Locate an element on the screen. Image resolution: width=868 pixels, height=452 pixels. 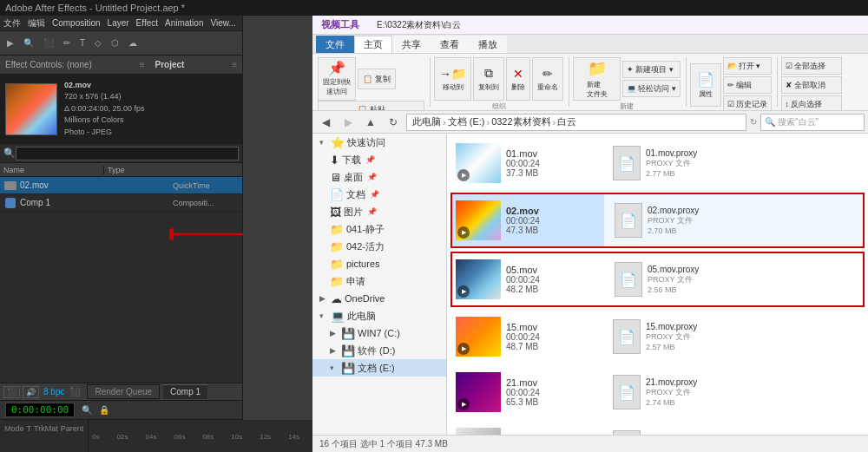
refresh-button: ↻ is located at coordinates (393, 122).